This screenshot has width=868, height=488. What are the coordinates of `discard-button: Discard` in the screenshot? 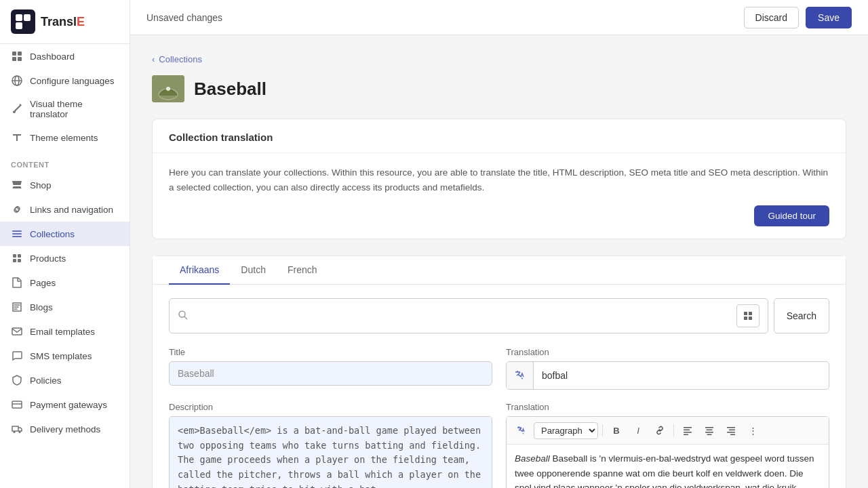 It's located at (772, 18).